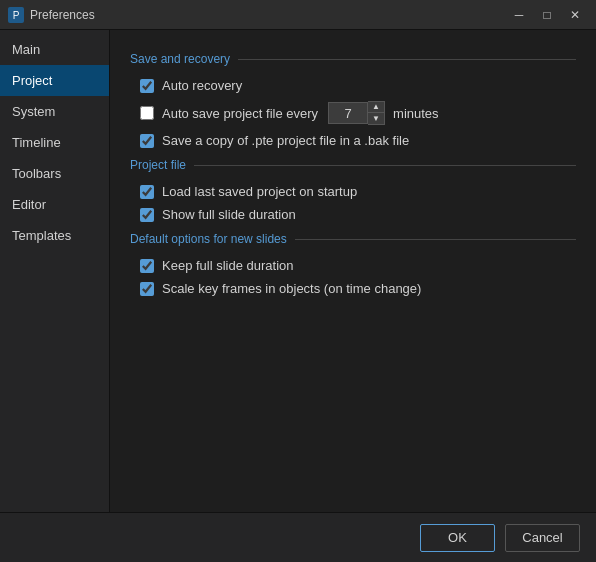 Image resolution: width=596 pixels, height=562 pixels. Describe the element at coordinates (208, 239) in the screenshot. I see `default-options-title: Default options for new slides` at that location.